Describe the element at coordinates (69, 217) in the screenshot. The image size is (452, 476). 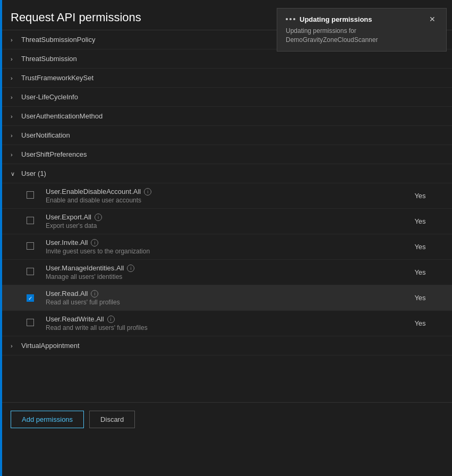
I see `permission-name-text: User.Export.All` at that location.